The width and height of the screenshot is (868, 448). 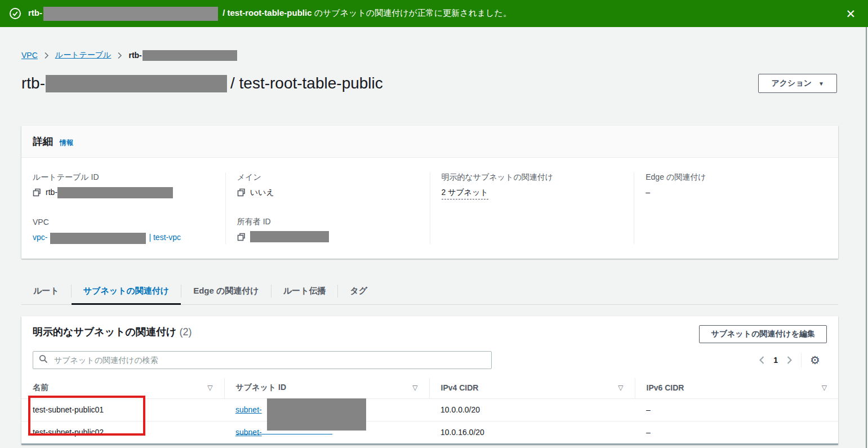 What do you see at coordinates (430, 410) in the screenshot?
I see `table-row: test-subnet-public01 subnet- 10.0.0.0/20…` at bounding box center [430, 410].